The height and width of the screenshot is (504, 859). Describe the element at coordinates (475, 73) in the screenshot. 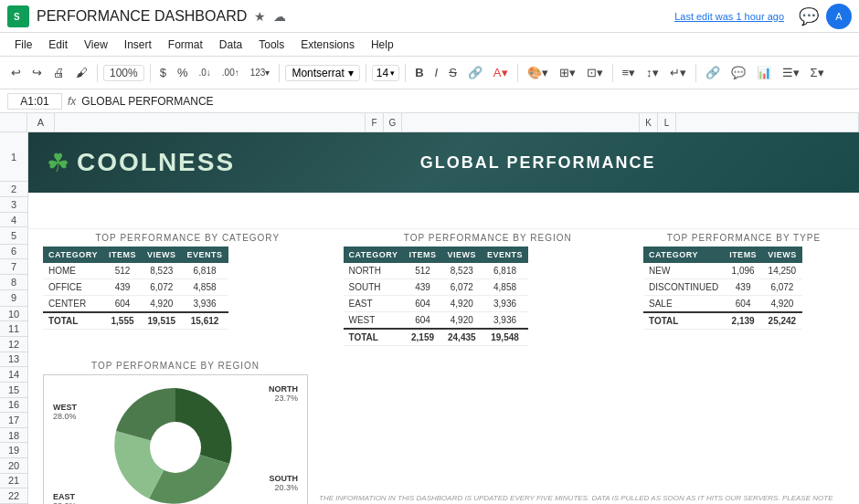

I see `link-button: 🔗` at that location.